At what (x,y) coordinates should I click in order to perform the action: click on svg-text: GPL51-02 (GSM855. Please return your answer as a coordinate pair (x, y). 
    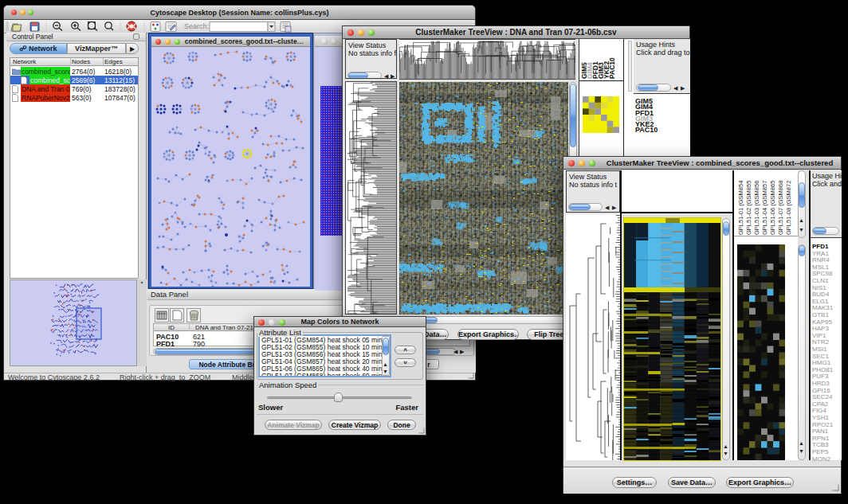
    Looking at the image, I should click on (749, 208).